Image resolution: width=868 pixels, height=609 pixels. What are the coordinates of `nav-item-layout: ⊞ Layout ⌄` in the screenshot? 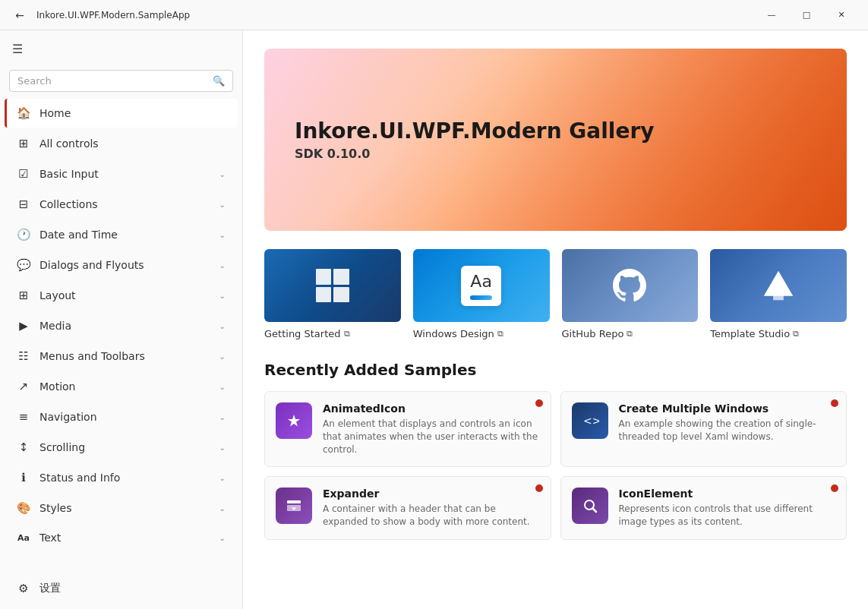 It's located at (122, 295).